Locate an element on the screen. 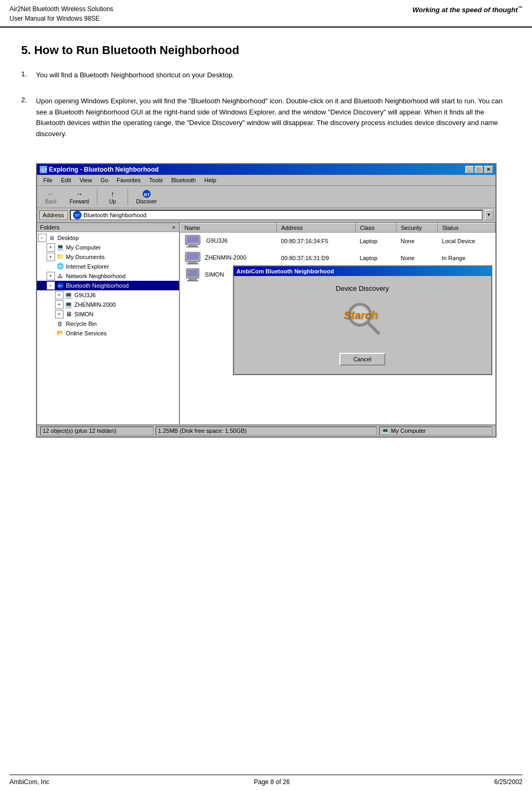 The image size is (532, 791). menu-bluetooth: Bluetooth is located at coordinates (183, 180).